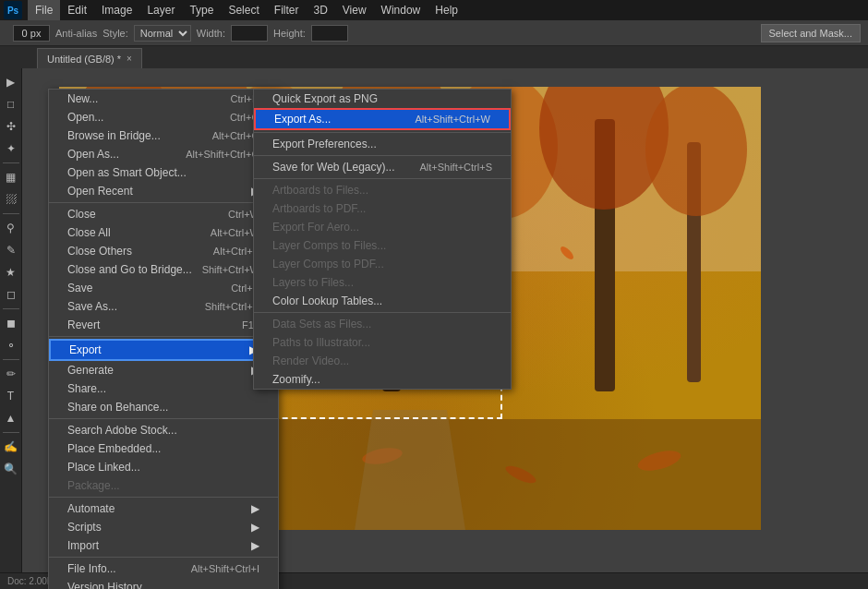 This screenshot has height=589, width=868. What do you see at coordinates (163, 288) in the screenshot?
I see `menu-save: SaveCtrl+S` at bounding box center [163, 288].